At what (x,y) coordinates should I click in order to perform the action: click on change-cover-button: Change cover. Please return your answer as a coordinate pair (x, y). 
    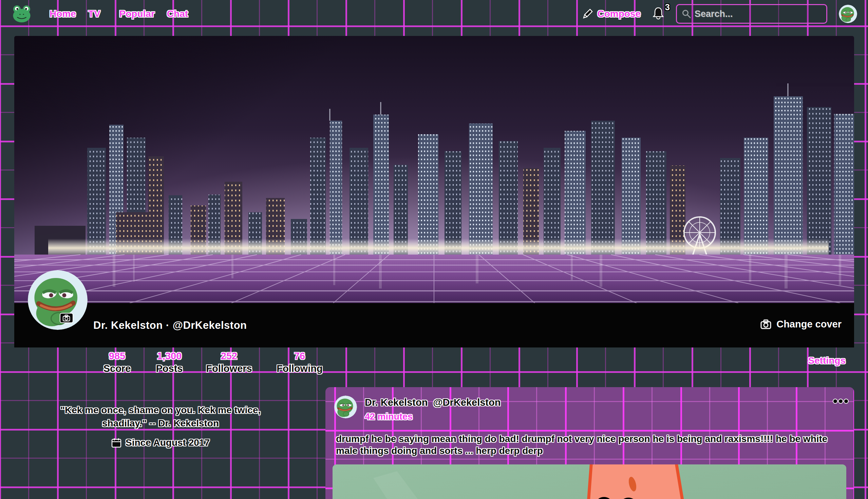
    Looking at the image, I should click on (801, 324).